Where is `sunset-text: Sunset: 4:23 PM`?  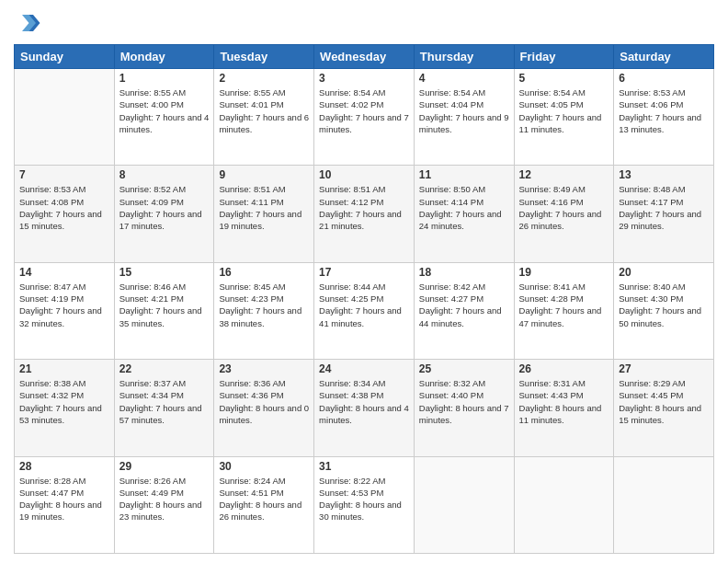 sunset-text: Sunset: 4:23 PM is located at coordinates (264, 298).